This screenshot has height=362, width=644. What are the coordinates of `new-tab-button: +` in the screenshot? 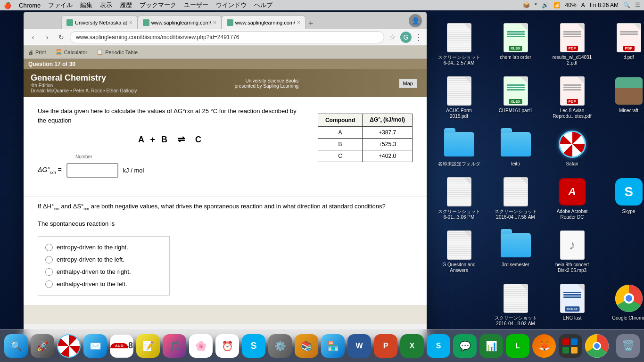 It's located at (311, 24).